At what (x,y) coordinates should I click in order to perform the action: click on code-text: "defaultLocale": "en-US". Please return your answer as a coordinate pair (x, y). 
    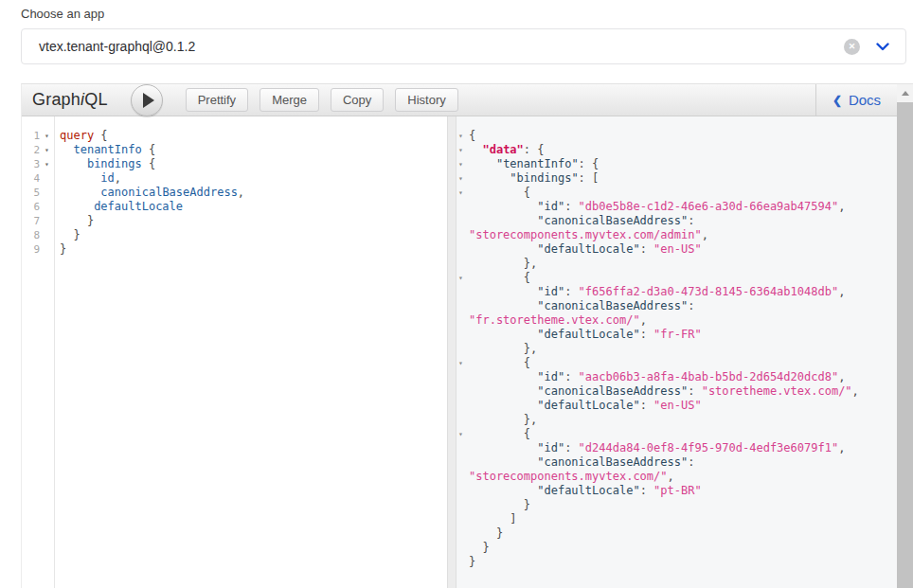
    Looking at the image, I should click on (585, 405).